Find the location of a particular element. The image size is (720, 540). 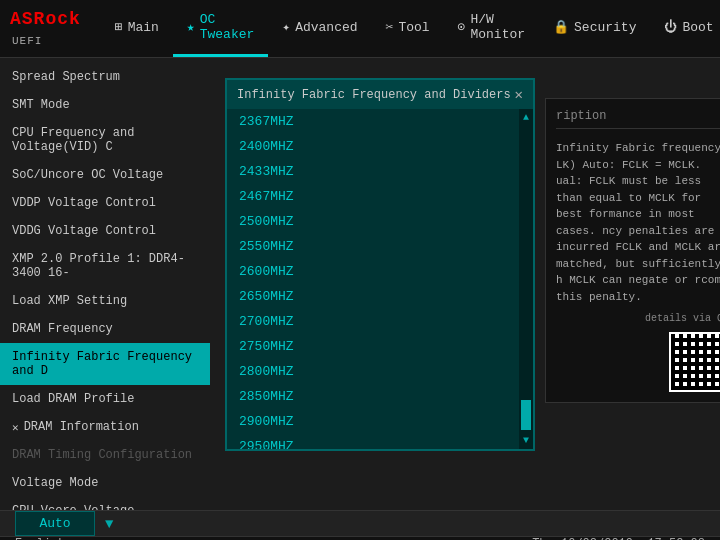

nav-item-security: 🔒Security is located at coordinates (594, 28).